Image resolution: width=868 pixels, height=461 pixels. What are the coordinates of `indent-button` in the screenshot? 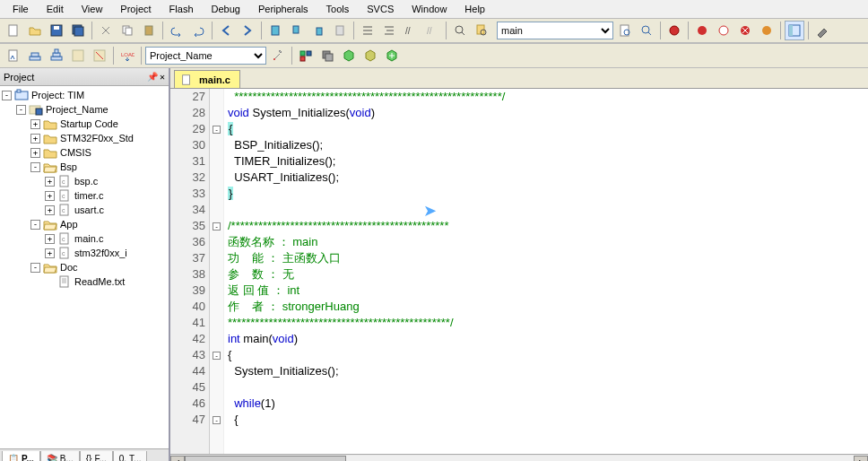 It's located at (368, 30).